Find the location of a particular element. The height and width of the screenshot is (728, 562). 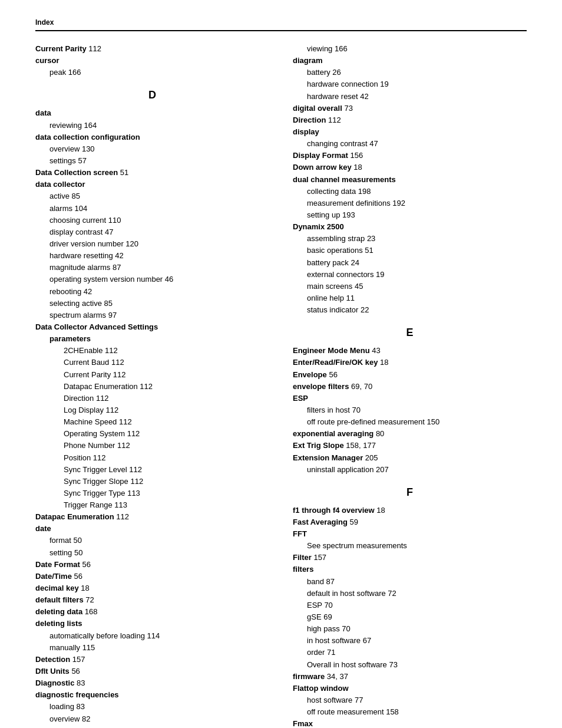

index-entry-bold: Detection 157 is located at coordinates (152, 660).